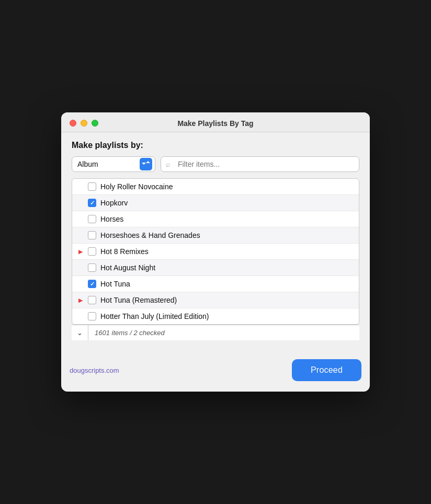  I want to click on status-text: 1601 items / 2 checked, so click(130, 333).